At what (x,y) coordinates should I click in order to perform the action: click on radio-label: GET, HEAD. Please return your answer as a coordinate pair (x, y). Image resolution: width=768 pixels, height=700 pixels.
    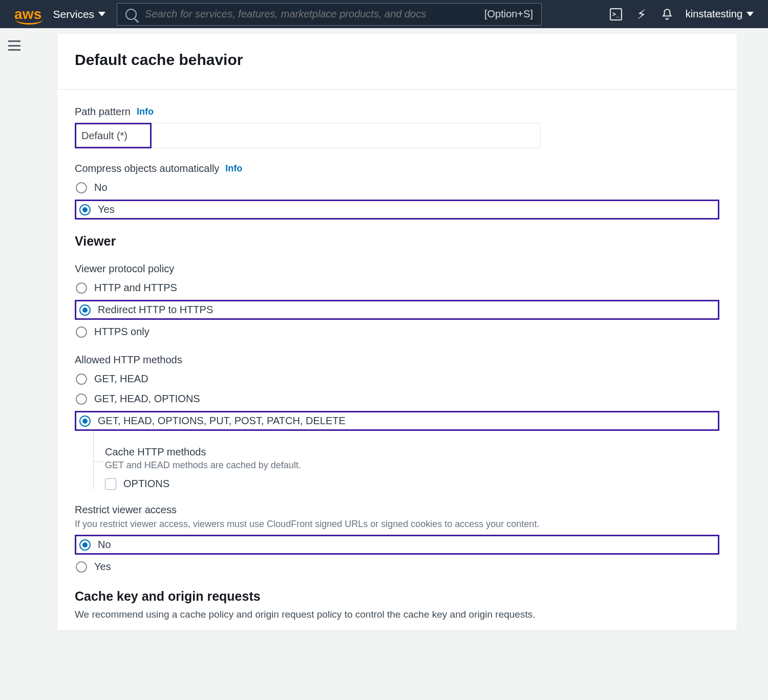
    Looking at the image, I should click on (121, 379).